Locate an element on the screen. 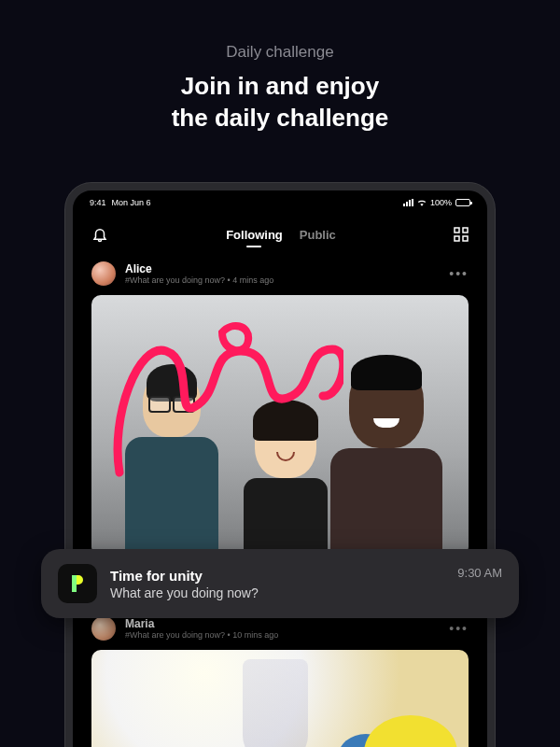  feed-tabs: Following Public is located at coordinates (281, 235).